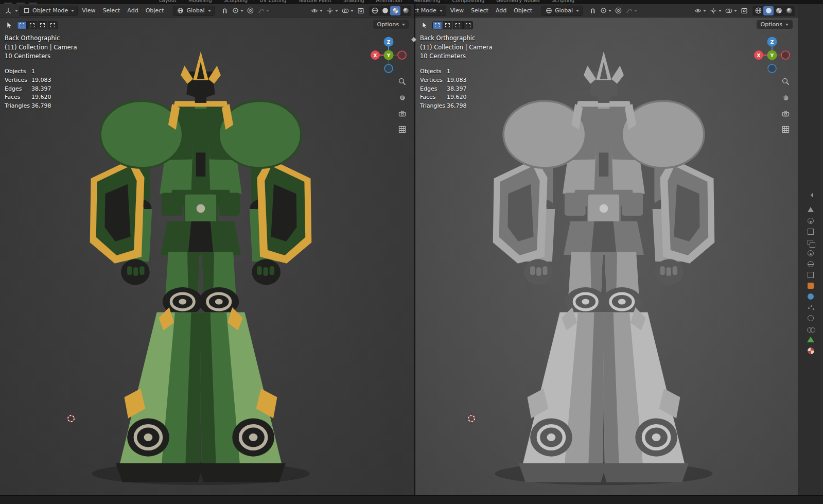  What do you see at coordinates (414, 40) in the screenshot?
I see `viewport-resize-handle` at bounding box center [414, 40].